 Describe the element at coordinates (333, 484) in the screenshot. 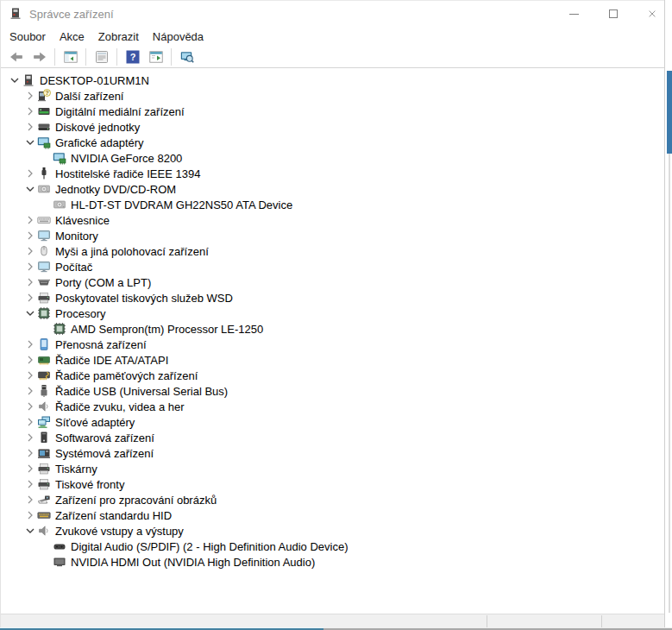

I see `tree-item: Tiskové fronty` at that location.